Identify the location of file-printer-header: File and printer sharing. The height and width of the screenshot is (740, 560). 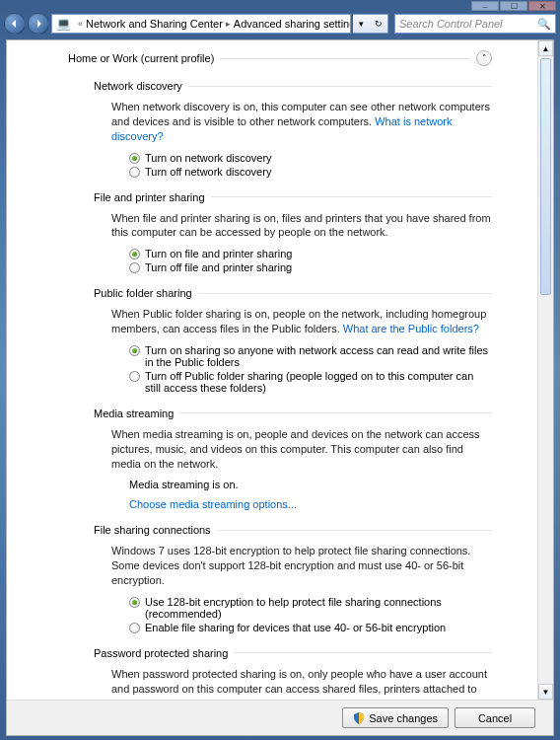
(293, 197).